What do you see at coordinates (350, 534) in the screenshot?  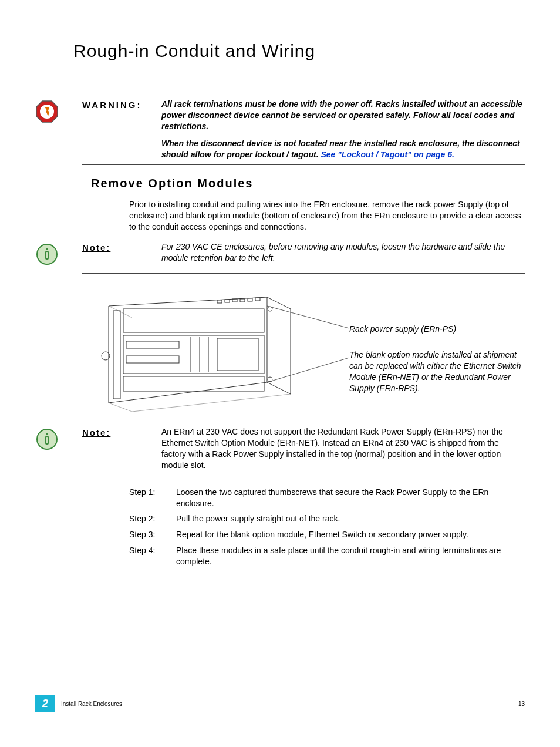 I see `step-text: Repeat for the blank option module, Ethe…` at bounding box center [350, 534].